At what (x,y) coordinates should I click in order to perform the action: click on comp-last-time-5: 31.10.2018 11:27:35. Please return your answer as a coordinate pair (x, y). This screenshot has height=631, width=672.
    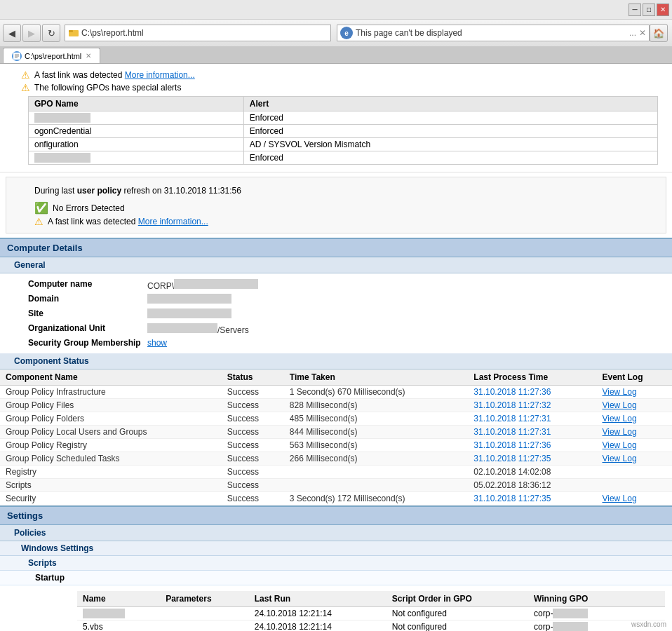
    Looking at the image, I should click on (532, 459).